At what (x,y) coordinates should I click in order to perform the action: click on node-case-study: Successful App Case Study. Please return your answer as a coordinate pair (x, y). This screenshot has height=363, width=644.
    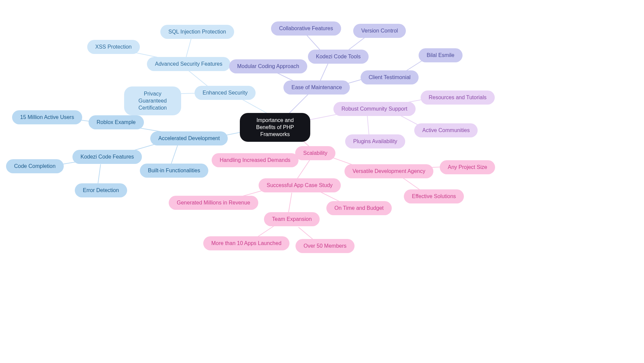
    Looking at the image, I should click on (300, 185).